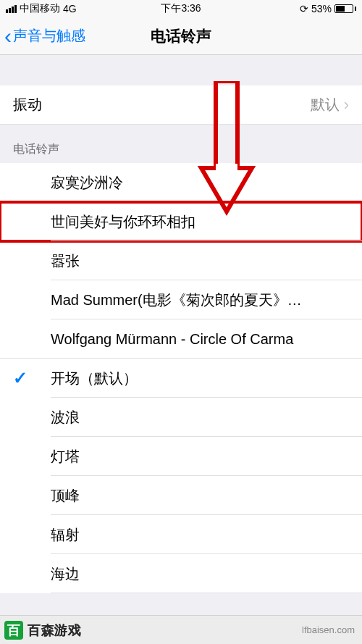 This screenshot has height=644, width=362. What do you see at coordinates (181, 183) in the screenshot?
I see `ringtone-row: 寂寞沙洲冷` at bounding box center [181, 183].